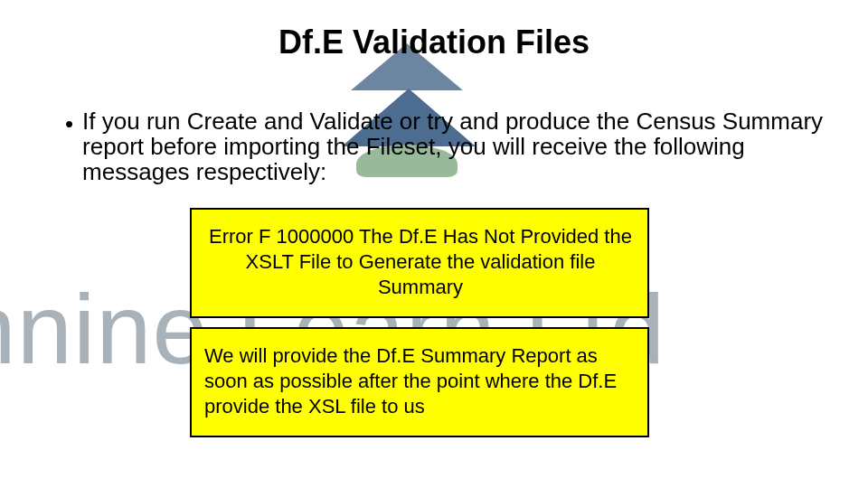  I want to click on error-message-text: Error F 1000000 The Df.E Has Not Provide…, so click(420, 262).